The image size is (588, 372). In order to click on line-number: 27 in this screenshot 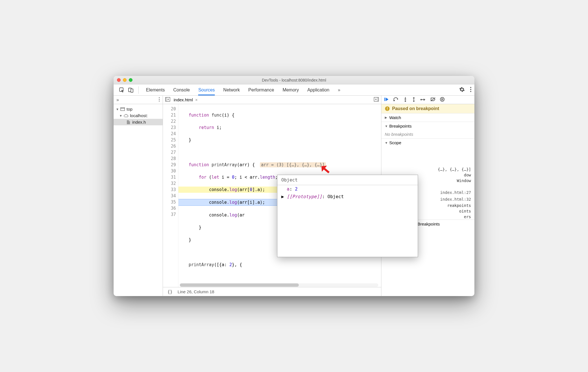, I will do `click(169, 152)`.